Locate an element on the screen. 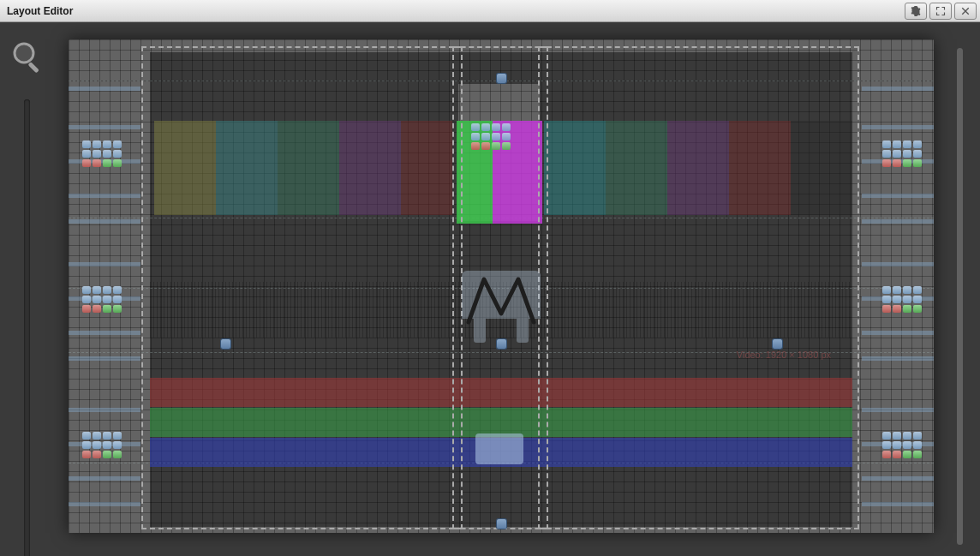  center-mini-widget is located at coordinates (499, 449).